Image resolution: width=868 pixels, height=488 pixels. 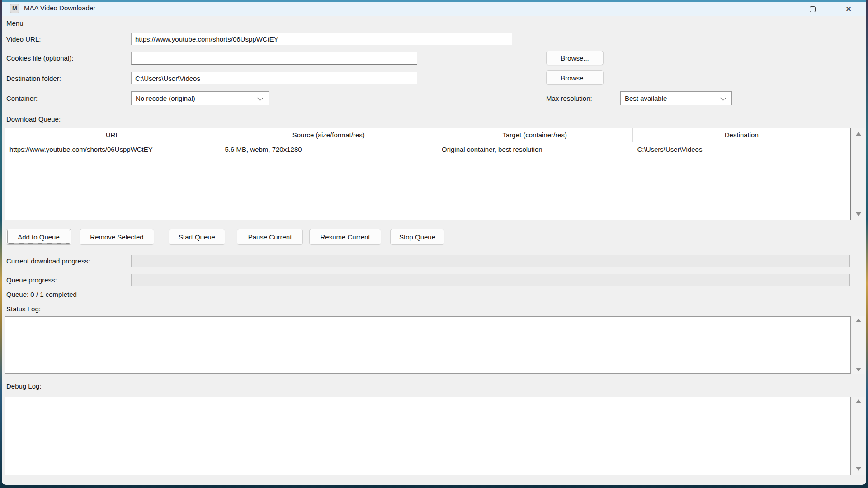 What do you see at coordinates (14, 8) in the screenshot?
I see `app-icon: M` at bounding box center [14, 8].